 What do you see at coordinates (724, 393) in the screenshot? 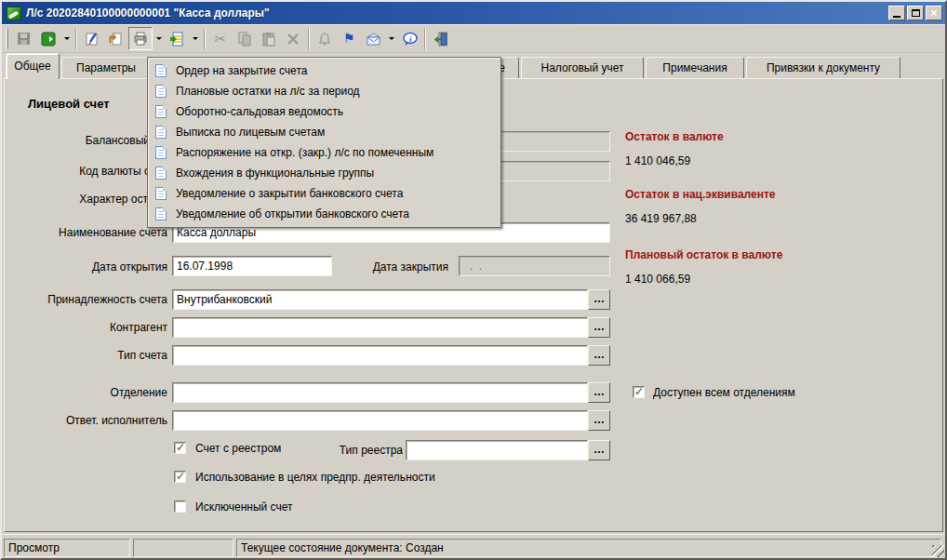
I see `all-branches-label: Доступен всем отделениям` at bounding box center [724, 393].